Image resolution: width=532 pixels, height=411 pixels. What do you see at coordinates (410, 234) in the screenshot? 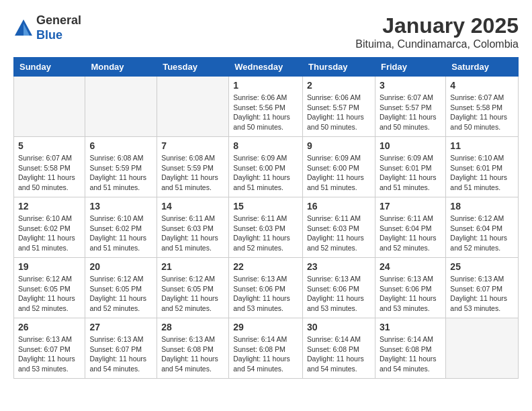
I see `day-info: Sunrise: 6:11 AMSunset: 6:04 PMDaylight:…` at bounding box center [410, 234].